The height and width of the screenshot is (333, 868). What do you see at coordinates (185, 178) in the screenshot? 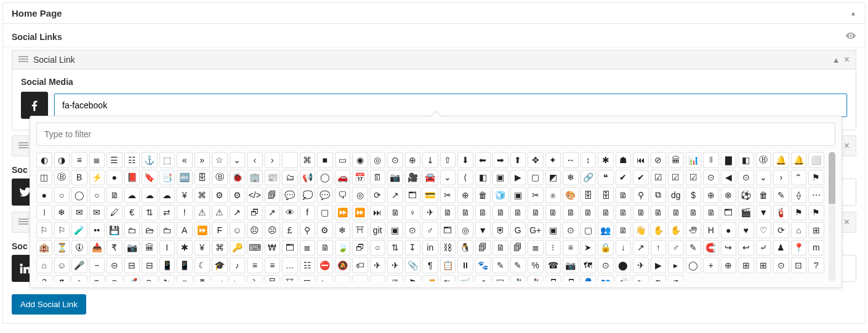
I see `icon-option: 🔤` at bounding box center [185, 178].